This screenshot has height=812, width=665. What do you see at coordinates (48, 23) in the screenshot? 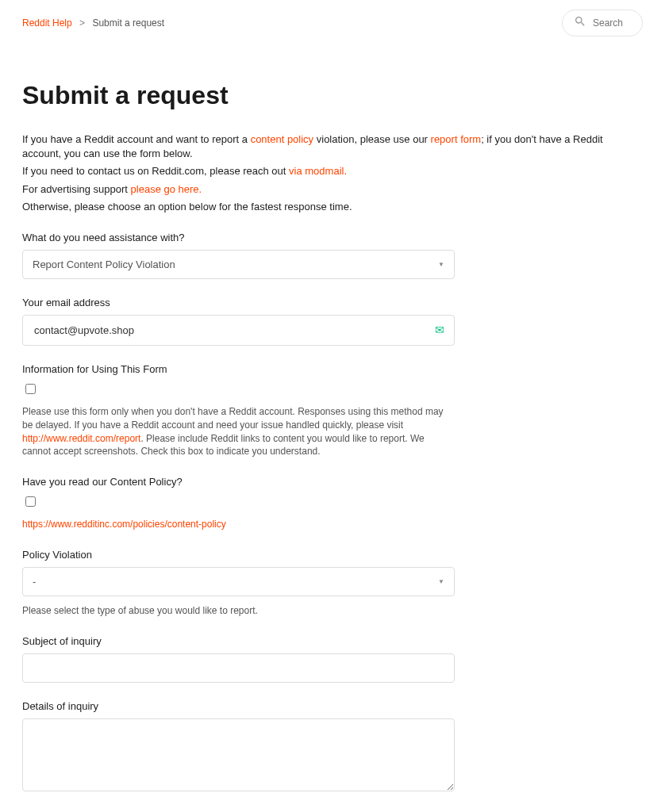
I see `breadcrumb-home-link: Reddit Help` at bounding box center [48, 23].